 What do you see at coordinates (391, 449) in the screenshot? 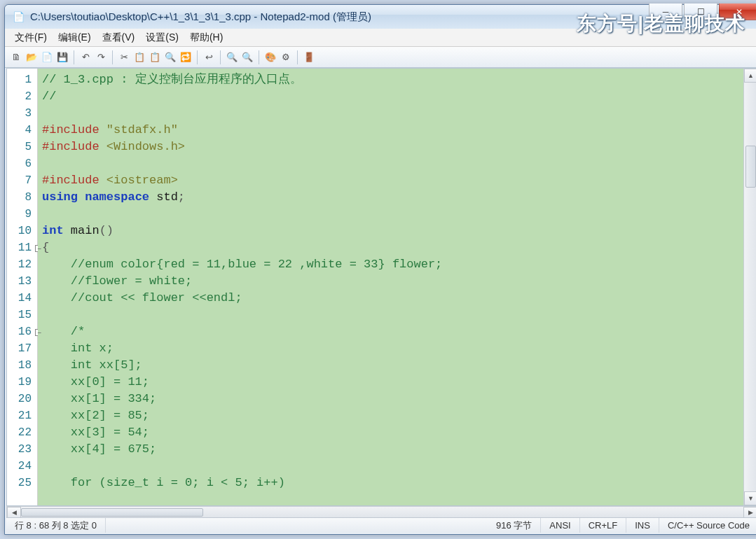
I see `code-line: xx[4] = 675;` at bounding box center [391, 449].